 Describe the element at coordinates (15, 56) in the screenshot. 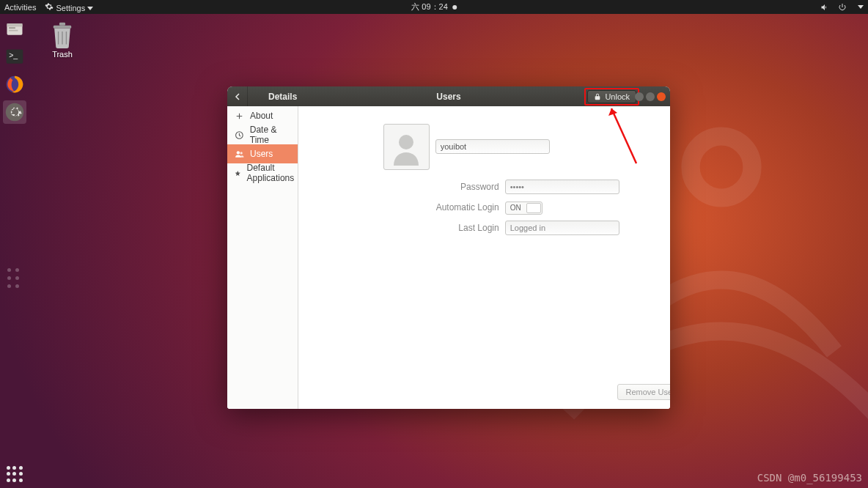

I see `dock-item-terminal: >_` at that location.